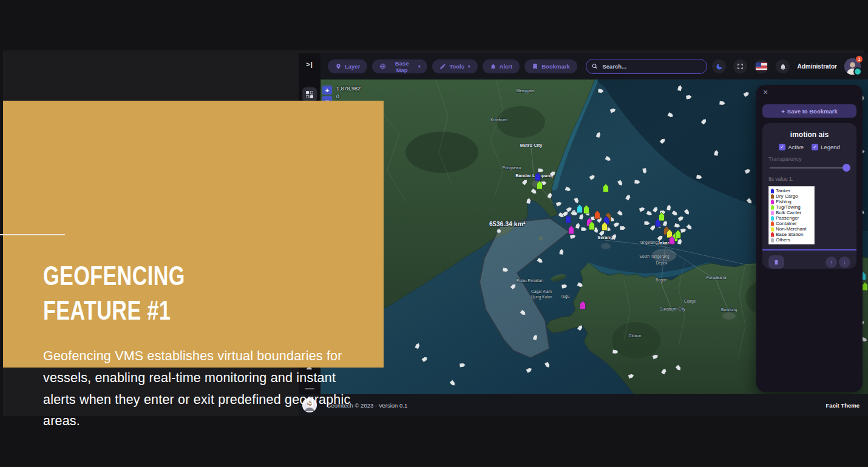 Image resolution: width=868 pixels, height=467 pixels. Describe the element at coordinates (605, 238) in the screenshot. I see `map-label: Serang` at that location.